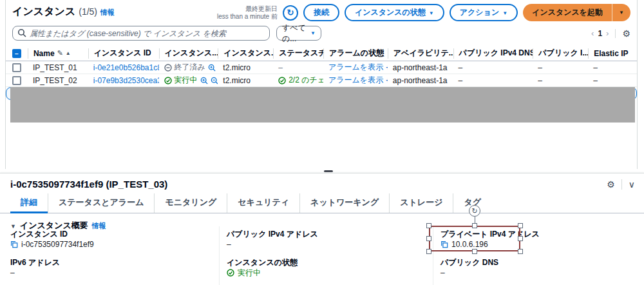  Describe the element at coordinates (321, 13) in the screenshot. I see `connect-button: 接続` at that location.